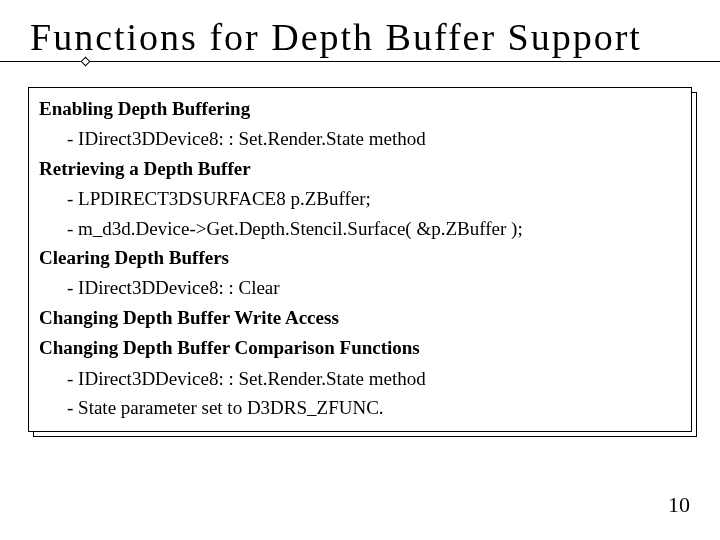 Image resolution: width=720 pixels, height=540 pixels. Describe the element at coordinates (360, 318) in the screenshot. I see `section-heading-write-access: Changing Depth Buffer Write Access` at that location.